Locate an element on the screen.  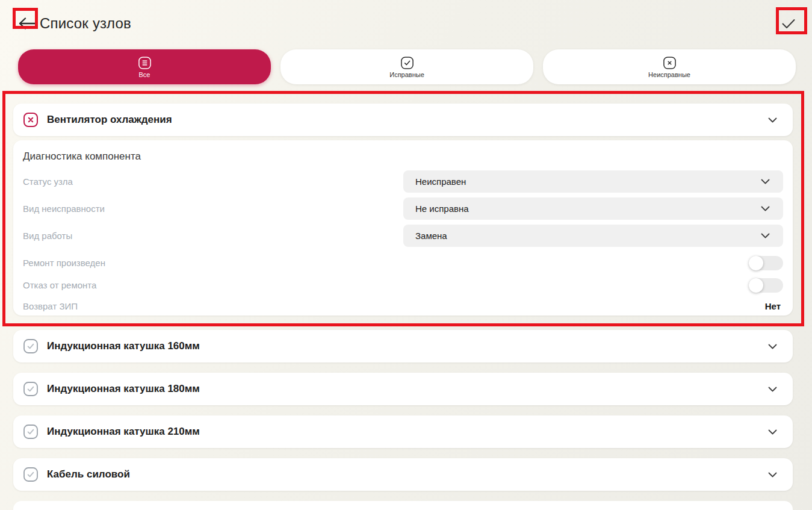
field-row-repair-done: Ремонт произведен is located at coordinates (403, 263).